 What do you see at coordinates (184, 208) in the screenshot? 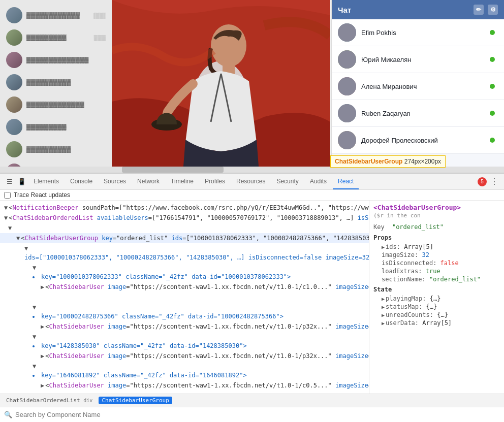
I see `code-line: <NotificationBeeper soundPath=["https://…` at bounding box center [184, 208].